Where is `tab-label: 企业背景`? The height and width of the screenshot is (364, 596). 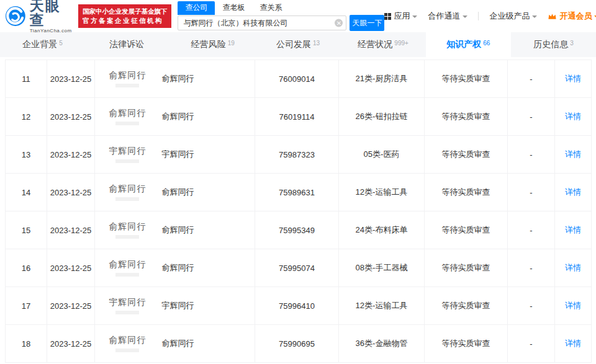 tab-label: 企业背景 is located at coordinates (40, 45).